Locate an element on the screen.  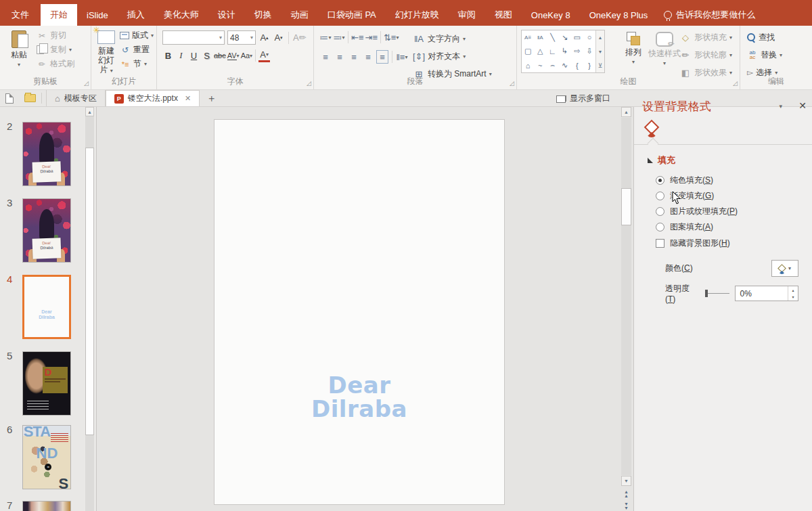
tab-meihua-dashi: 美化大师 is located at coordinates (181, 15).